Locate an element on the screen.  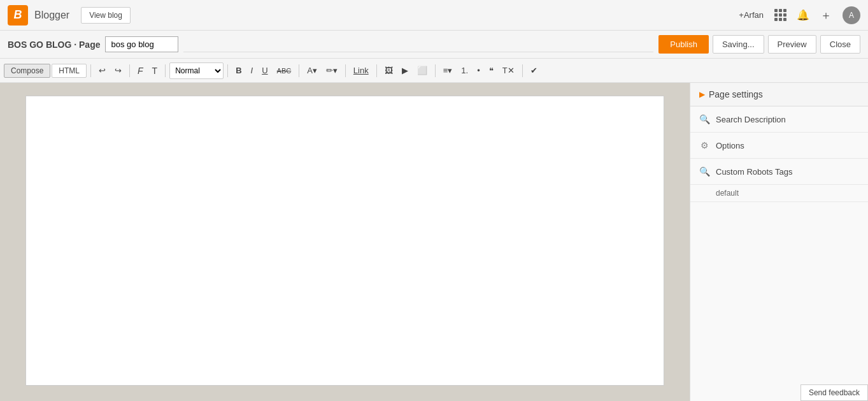
notifications-icon: 🔔 is located at coordinates (803, 15).